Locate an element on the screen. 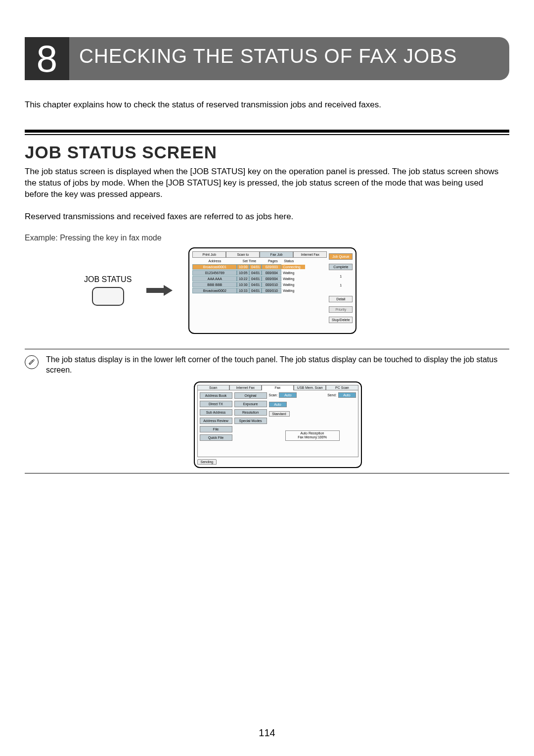 Image resolution: width=534 pixels, height=756 pixels. sending-status: Sending is located at coordinates (207, 462).